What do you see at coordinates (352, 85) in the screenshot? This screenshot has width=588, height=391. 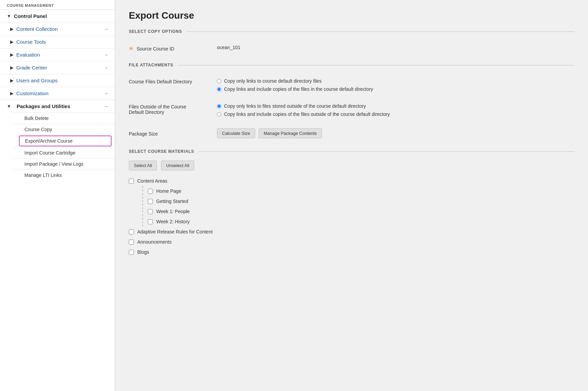 I see `course-files-row: Course Files Default Directory Copy only…` at bounding box center [352, 85].